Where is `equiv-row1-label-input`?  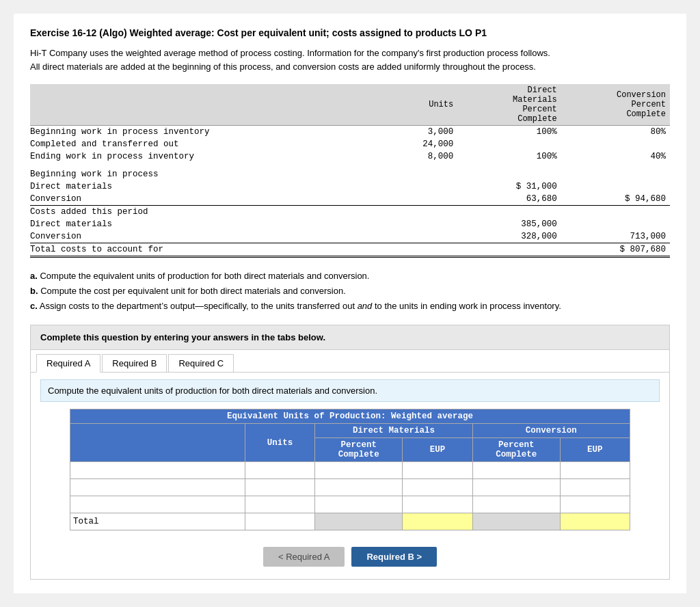 equiv-row1-label-input is located at coordinates (157, 470).